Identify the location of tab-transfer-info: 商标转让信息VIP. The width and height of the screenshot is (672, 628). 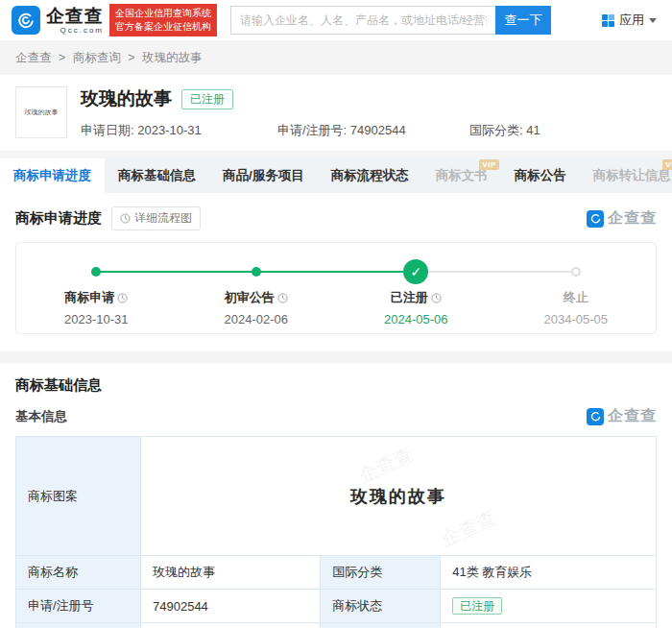
(626, 176).